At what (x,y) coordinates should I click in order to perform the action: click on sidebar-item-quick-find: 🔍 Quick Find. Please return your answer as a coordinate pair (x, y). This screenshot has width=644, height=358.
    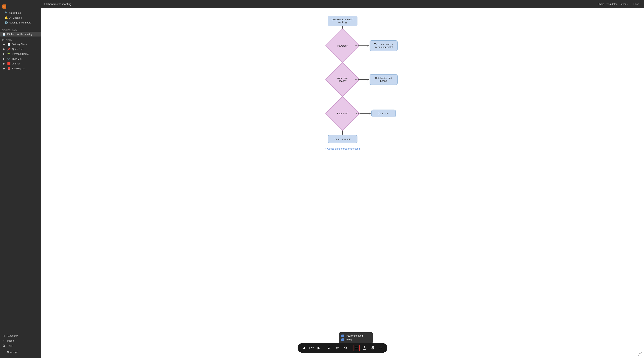
    Looking at the image, I should click on (20, 13).